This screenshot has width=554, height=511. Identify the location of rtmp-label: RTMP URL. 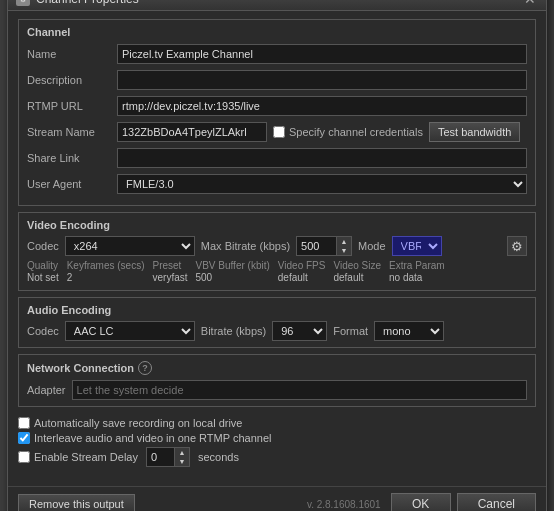
(72, 106).